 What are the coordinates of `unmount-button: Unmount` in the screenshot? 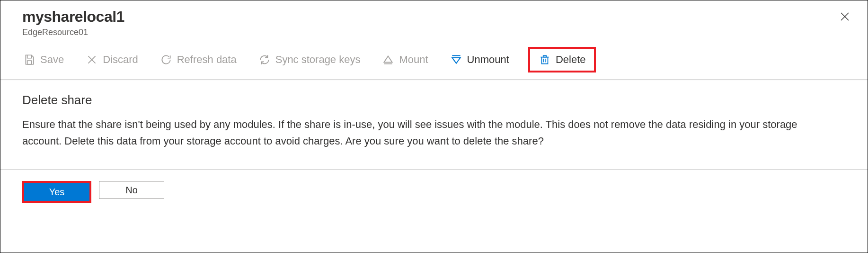 It's located at (480, 60).